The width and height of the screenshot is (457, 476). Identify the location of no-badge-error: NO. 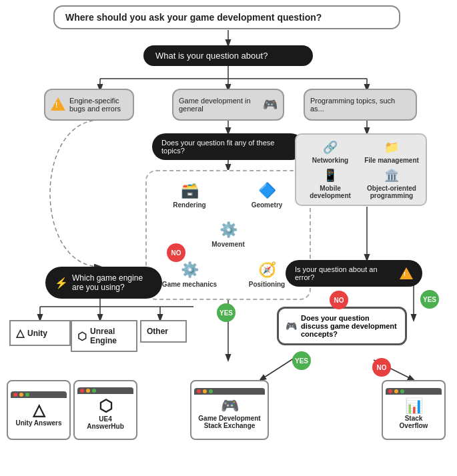
(339, 300).